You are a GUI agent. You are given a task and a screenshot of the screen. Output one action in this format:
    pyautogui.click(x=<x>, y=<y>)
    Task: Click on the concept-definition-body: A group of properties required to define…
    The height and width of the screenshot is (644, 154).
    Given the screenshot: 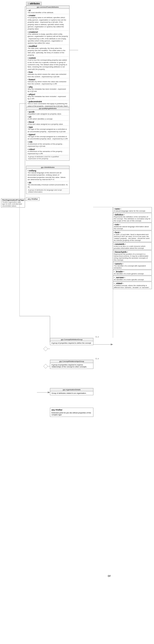 What is the action you would take?
    pyautogui.click(x=72, y=343)
    